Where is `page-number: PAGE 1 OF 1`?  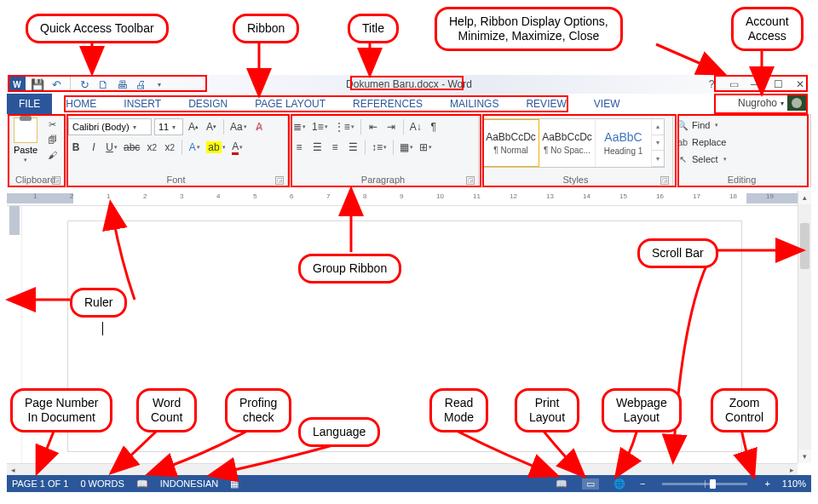
page-number: PAGE 1 OF 1 is located at coordinates (40, 484).